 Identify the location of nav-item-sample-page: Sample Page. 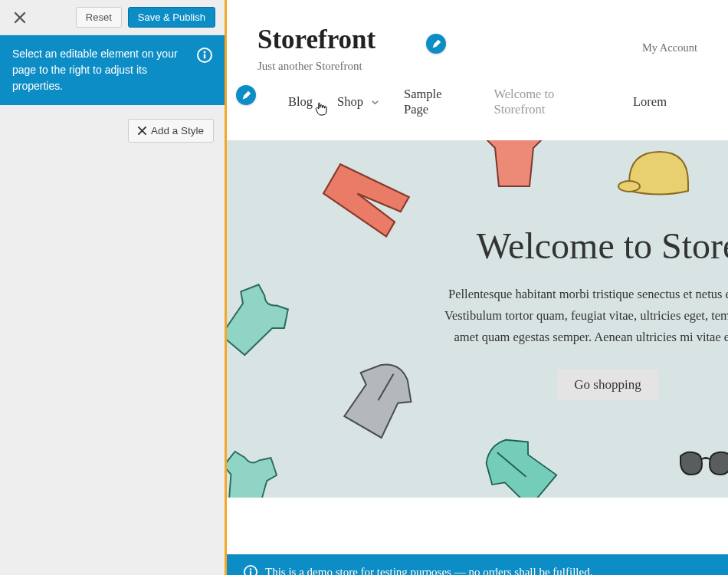
(437, 102).